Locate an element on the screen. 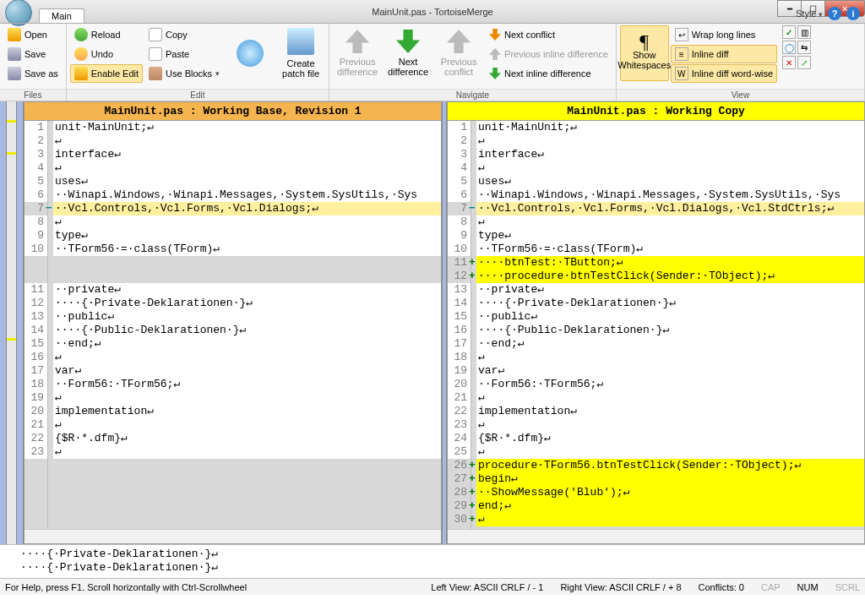 This screenshot has width=865, height=616. tab-main: Main is located at coordinates (62, 15).